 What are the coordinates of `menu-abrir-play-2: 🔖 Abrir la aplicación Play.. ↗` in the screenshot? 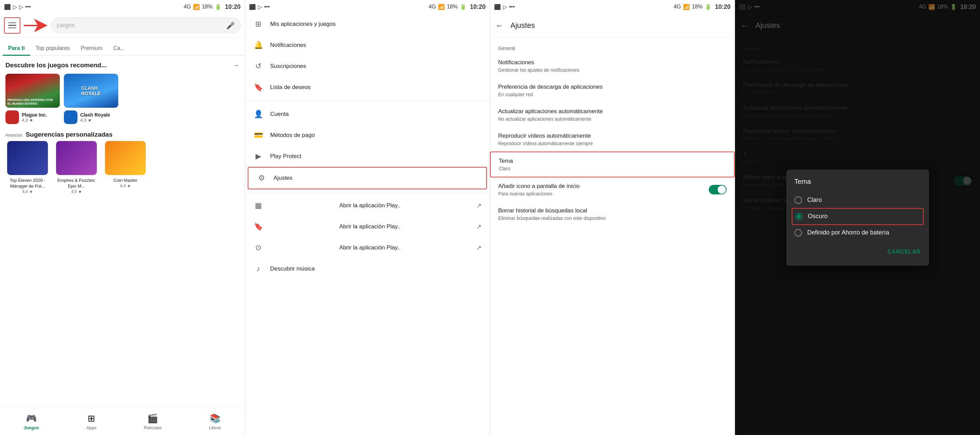 It's located at (368, 227).